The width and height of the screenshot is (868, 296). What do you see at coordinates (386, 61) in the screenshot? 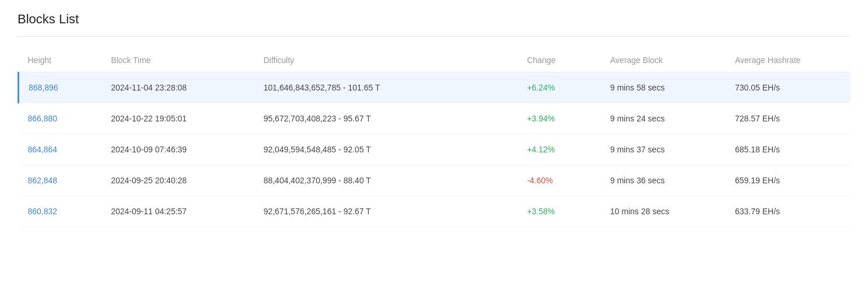
I see `col-difficulty: Difficulty` at bounding box center [386, 61].